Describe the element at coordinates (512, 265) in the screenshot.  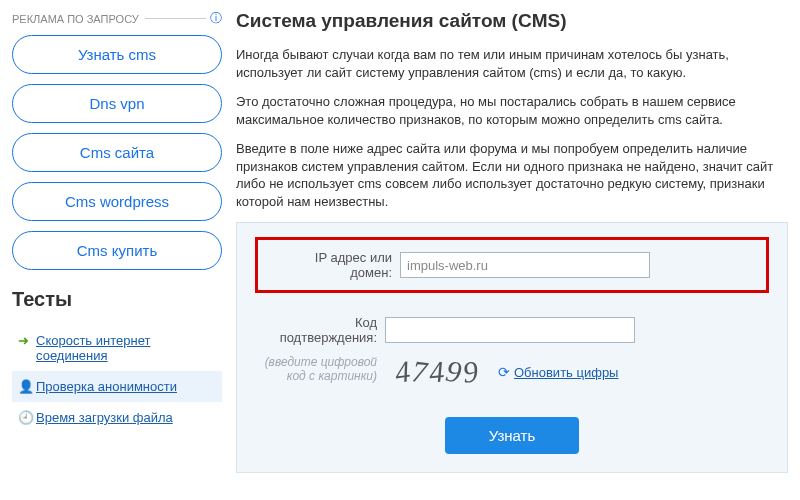
I see `ip-row-highlight: IP адрес или домен:` at that location.